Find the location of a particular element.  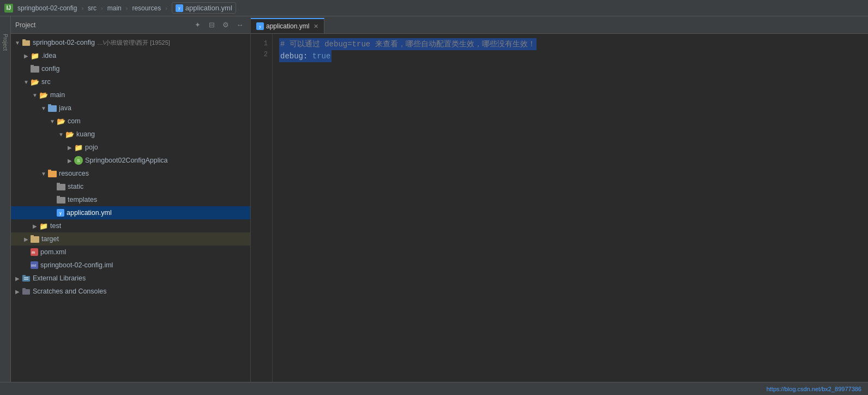

idea-folder-icon: 📁 is located at coordinates (35, 56).